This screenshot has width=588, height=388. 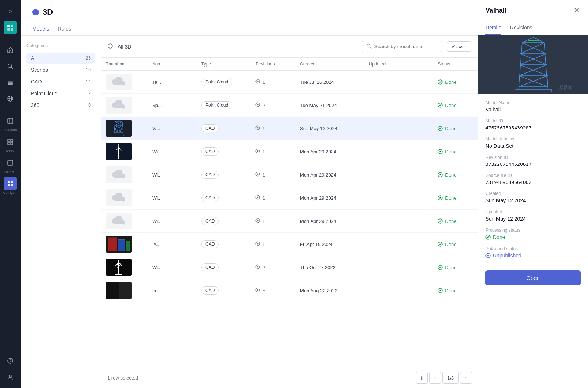 I want to click on toolbar-refresh-icon, so click(x=110, y=47).